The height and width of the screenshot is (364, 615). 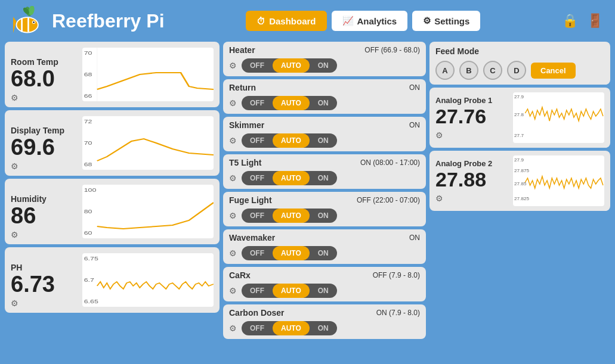 I want to click on carx-toggle: OFF AUTO ON, so click(x=289, y=291).